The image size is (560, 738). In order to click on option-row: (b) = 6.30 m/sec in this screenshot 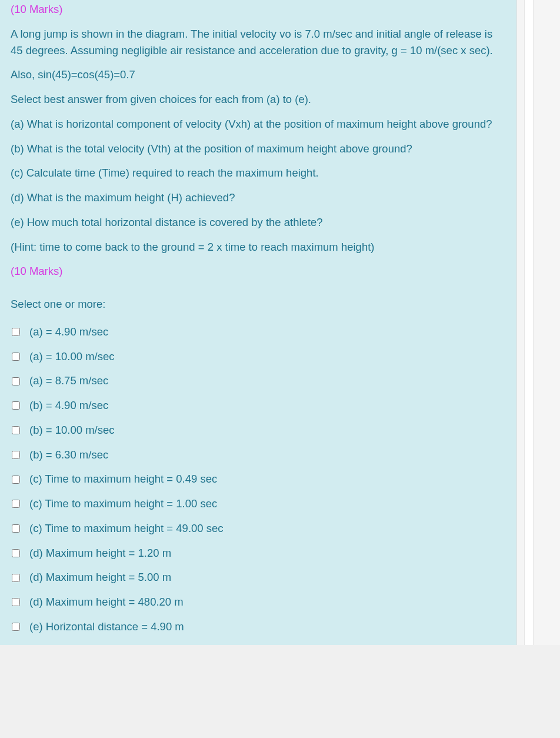, I will do `click(258, 455)`.